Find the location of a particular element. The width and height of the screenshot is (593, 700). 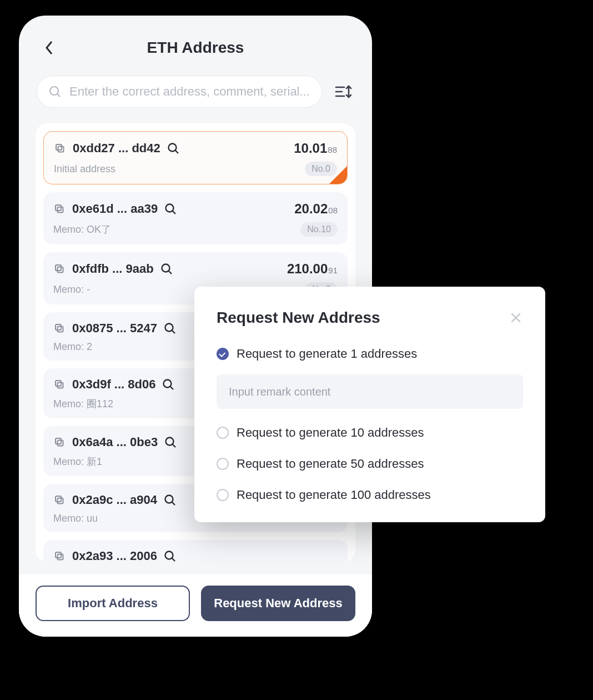

balance-decimals: 88 is located at coordinates (332, 150).